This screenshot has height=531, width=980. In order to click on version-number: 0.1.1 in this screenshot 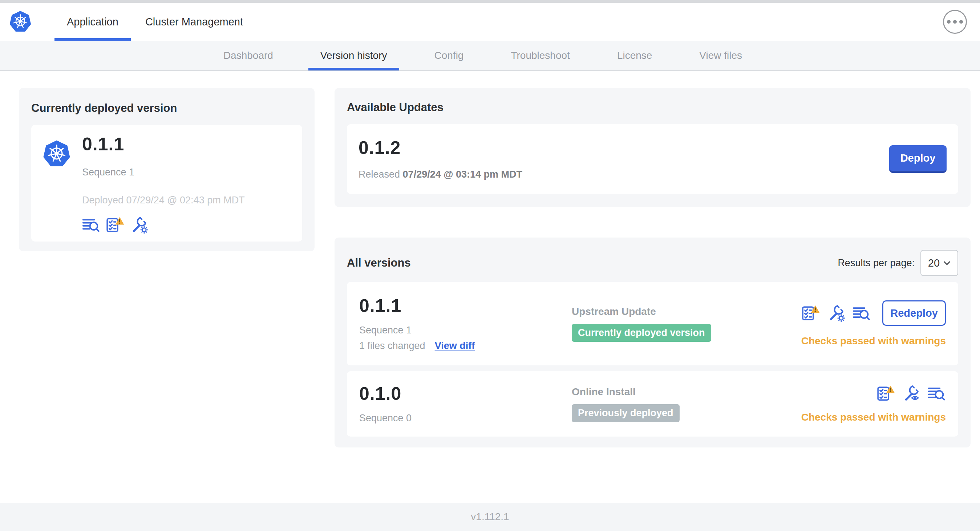, I will do `click(466, 306)`.